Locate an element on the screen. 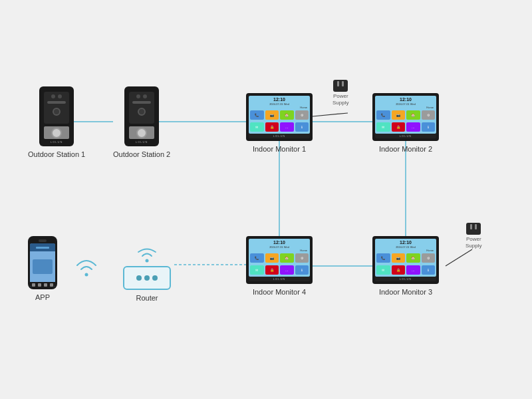 The width and height of the screenshot is (532, 399). screen-icons-2: 📞 📷 🏠 ⚙ ✉ 🔒 … ℹ is located at coordinates (406, 121).